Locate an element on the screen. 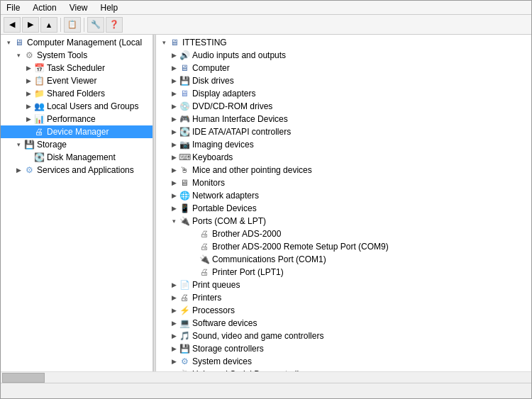  display-adapters-label: Display adapters is located at coordinates (224, 94).